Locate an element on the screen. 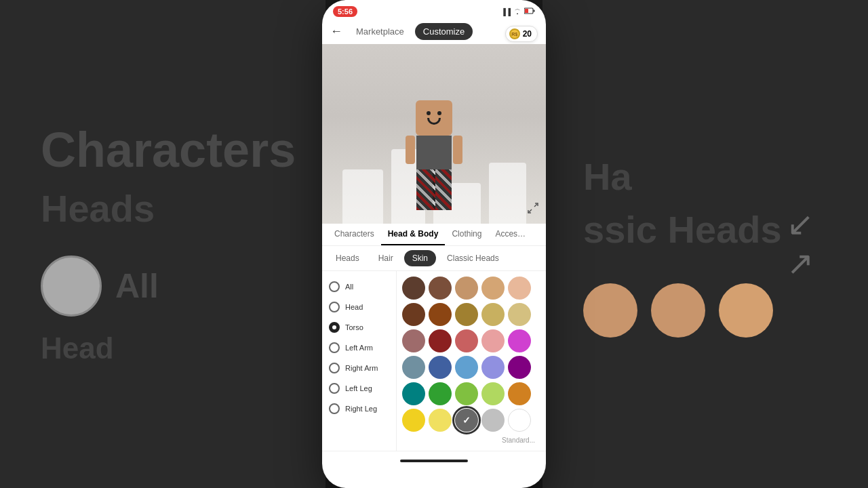  wifi-icon is located at coordinates (517, 12).